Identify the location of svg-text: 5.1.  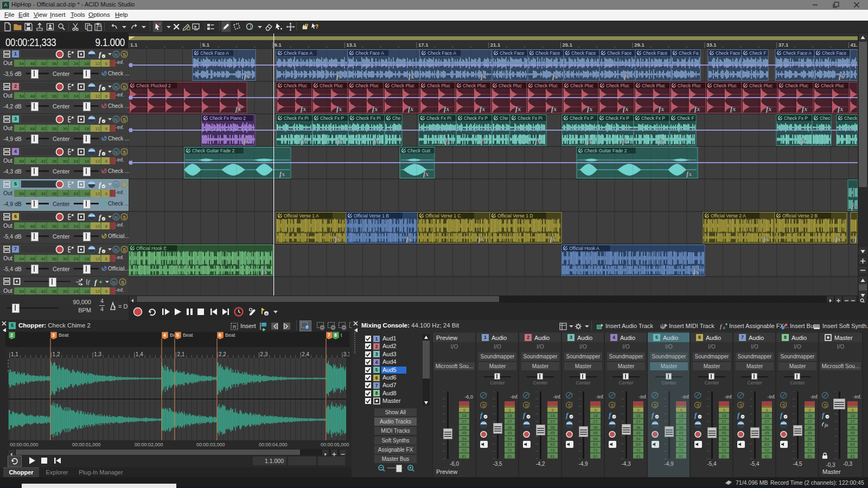
(206, 44).